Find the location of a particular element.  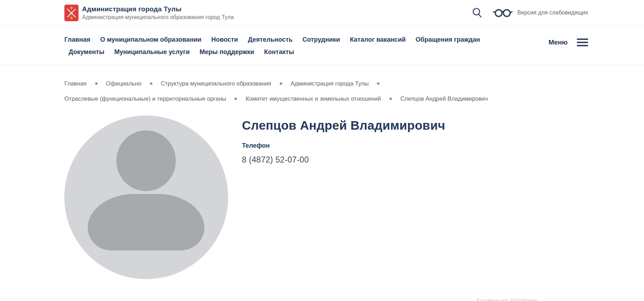

nav-item2-1: Документы is located at coordinates (86, 52).